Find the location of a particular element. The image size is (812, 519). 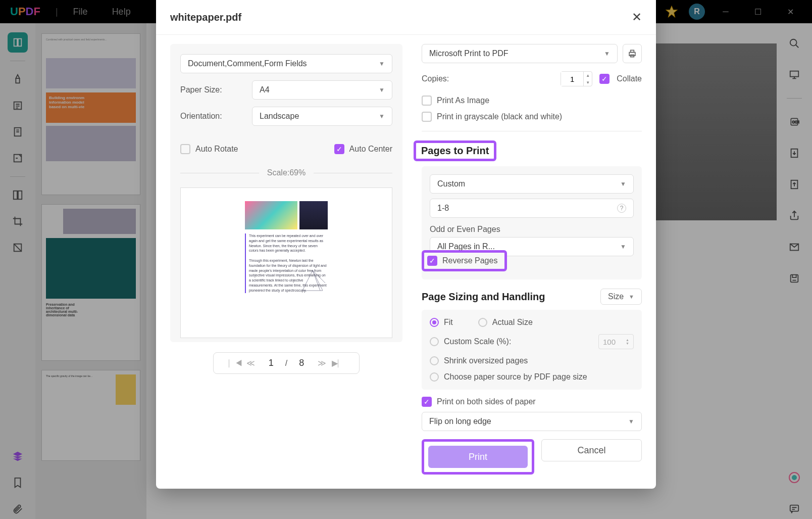

scale-text: Scale:69% is located at coordinates (287, 173).